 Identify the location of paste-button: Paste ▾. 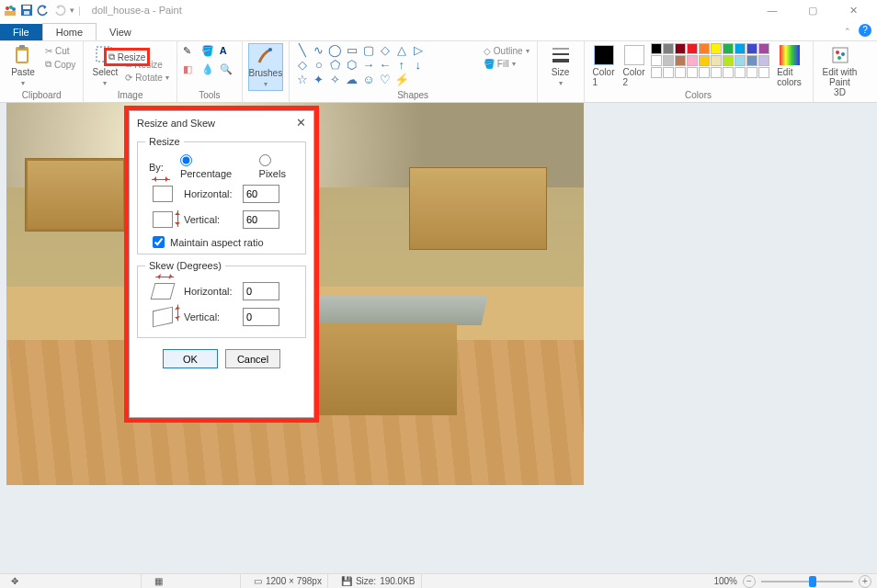
(23, 66).